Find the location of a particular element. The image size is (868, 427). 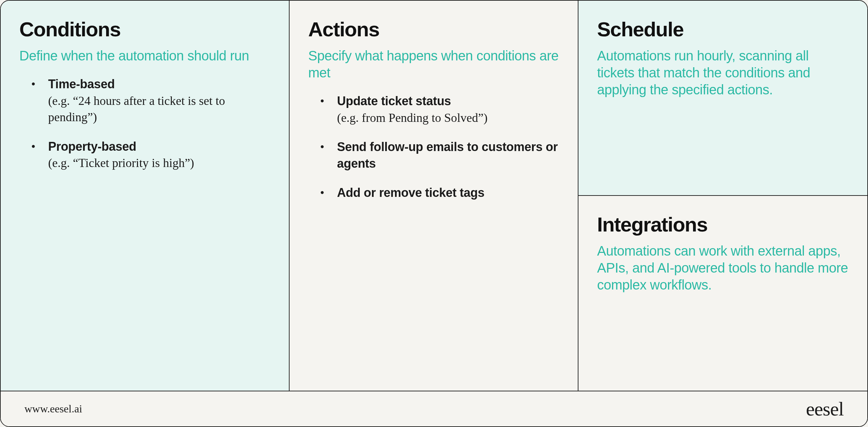

conditions-subtitle: Define when the automation should run is located at coordinates (145, 56).